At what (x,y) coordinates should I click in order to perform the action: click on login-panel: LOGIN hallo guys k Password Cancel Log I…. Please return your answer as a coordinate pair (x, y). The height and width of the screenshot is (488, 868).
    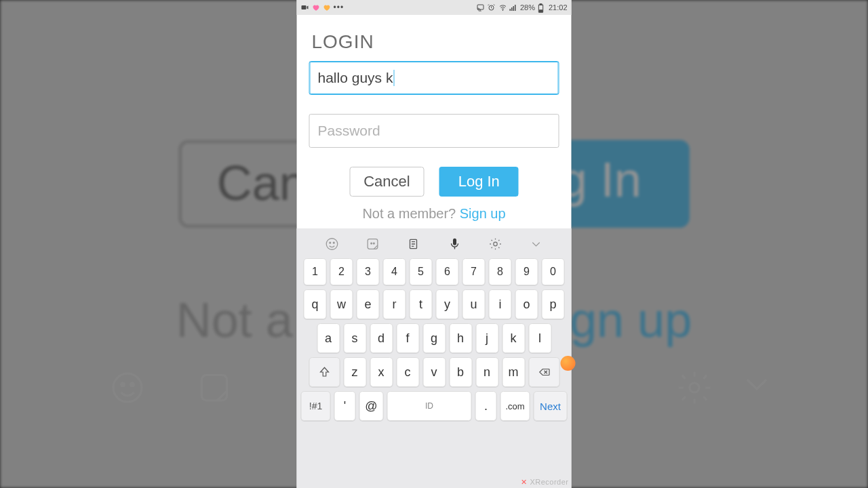
    Looking at the image, I should click on (434, 122).